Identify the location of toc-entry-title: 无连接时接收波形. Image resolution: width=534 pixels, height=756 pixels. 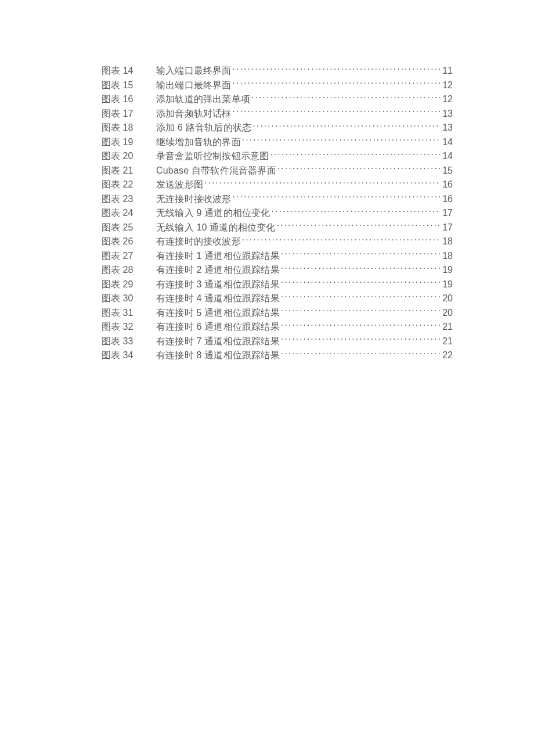
(194, 200).